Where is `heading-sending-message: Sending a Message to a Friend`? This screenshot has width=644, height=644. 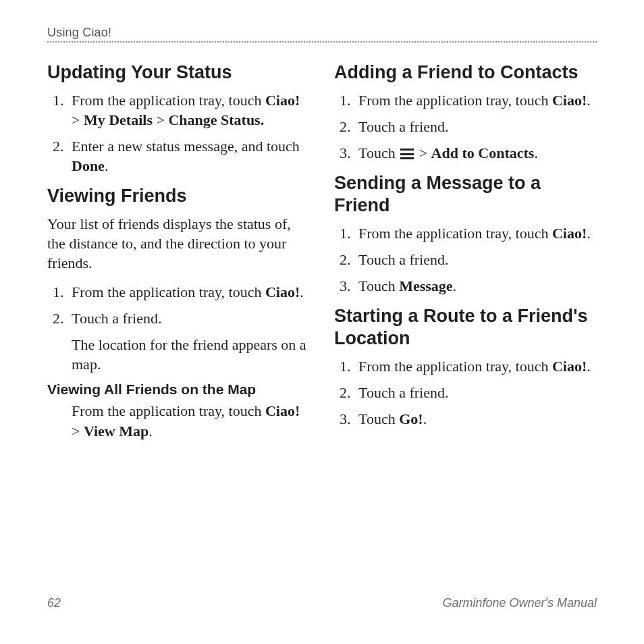 heading-sending-message: Sending a Message to a Friend is located at coordinates (466, 194).